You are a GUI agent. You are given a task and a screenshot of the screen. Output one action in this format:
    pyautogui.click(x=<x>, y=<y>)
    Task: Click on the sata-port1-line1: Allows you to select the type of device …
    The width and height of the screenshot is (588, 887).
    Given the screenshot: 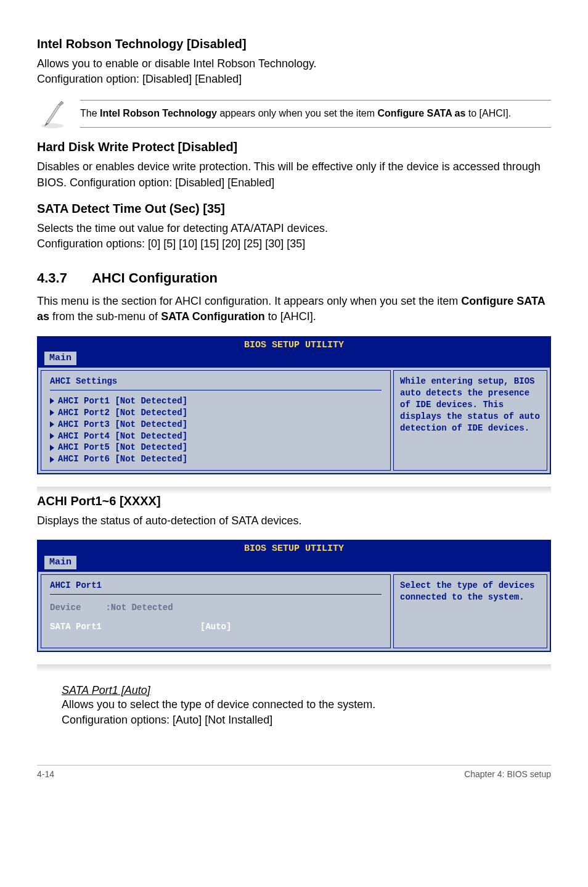 What is the action you would take?
    pyautogui.click(x=306, y=704)
    